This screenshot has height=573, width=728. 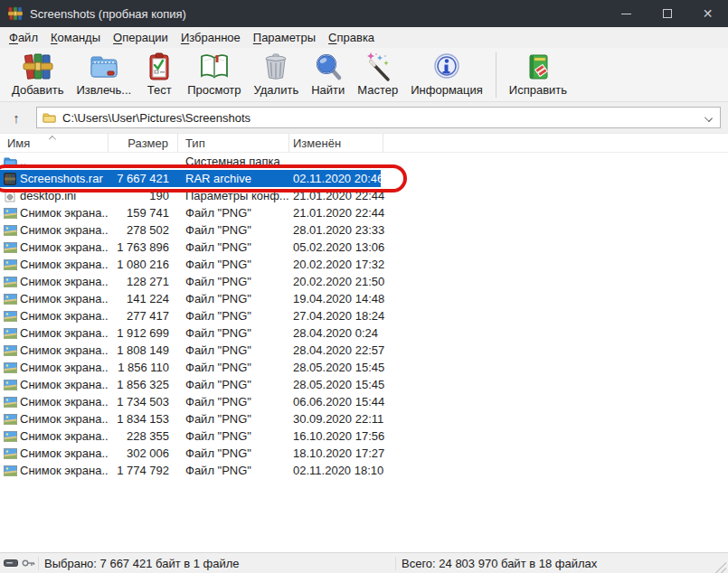 What do you see at coordinates (364, 367) in the screenshot?
I see `file-row: Снимок экрана... 1 856 110 Файл "PNG" 28…` at bounding box center [364, 367].